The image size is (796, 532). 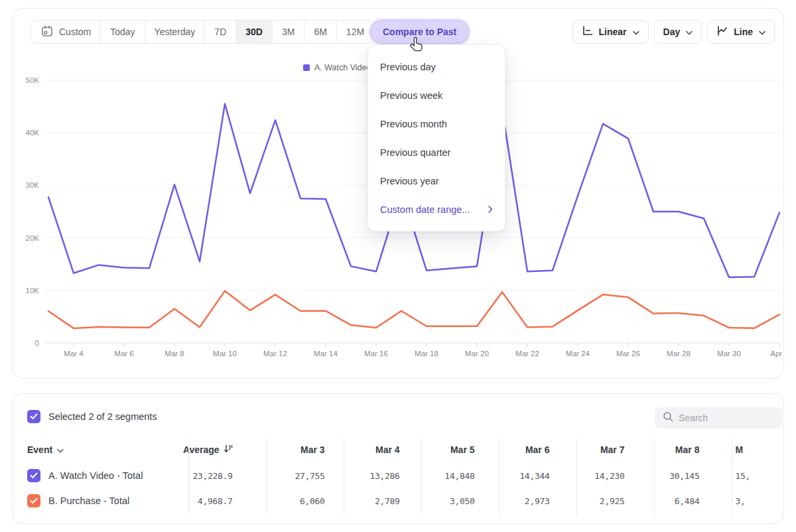 What do you see at coordinates (668, 418) in the screenshot?
I see `search-icon` at bounding box center [668, 418].